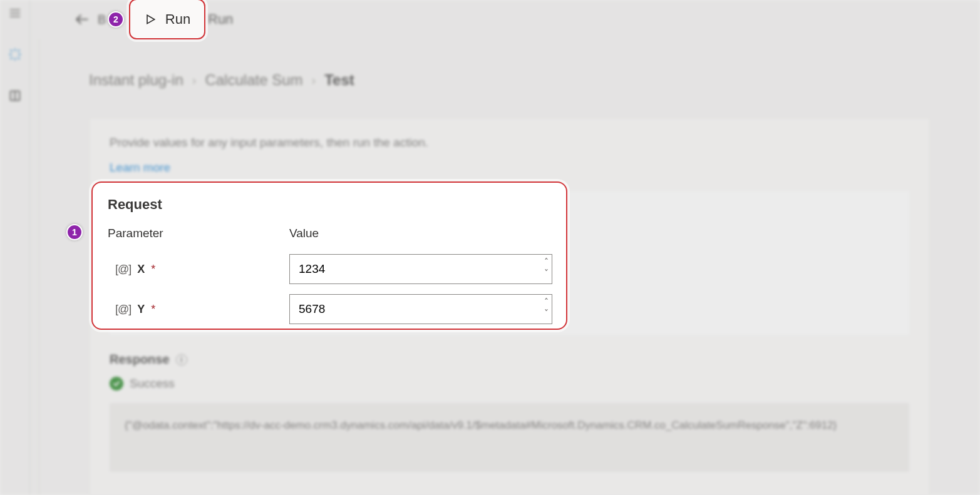  What do you see at coordinates (254, 80) in the screenshot?
I see `breadcrumb-item: Calculate Sum` at bounding box center [254, 80].